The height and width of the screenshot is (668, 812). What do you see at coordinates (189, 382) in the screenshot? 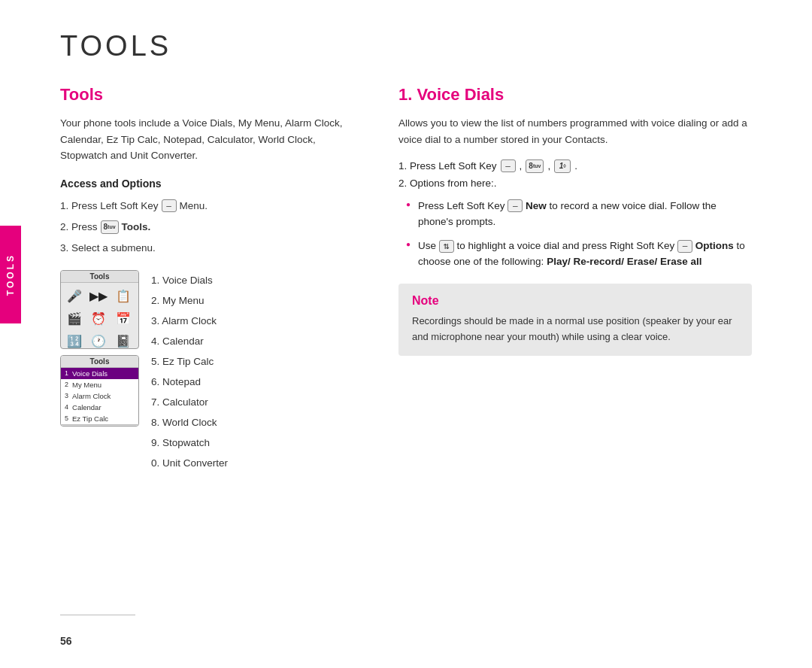
I see `menu-list-item-6: 6. Notepad` at bounding box center [189, 382].